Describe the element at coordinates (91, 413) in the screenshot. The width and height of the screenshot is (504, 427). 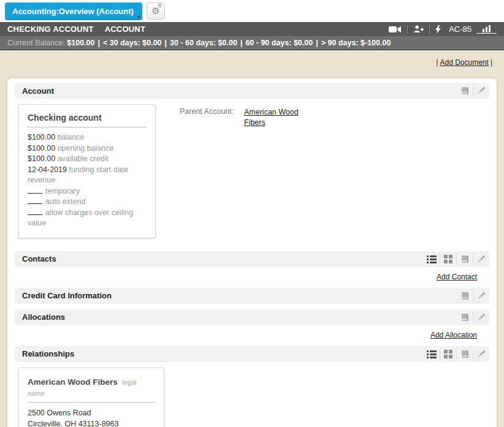
I see `relationship-address-line1: 2500 Owens Road` at that location.